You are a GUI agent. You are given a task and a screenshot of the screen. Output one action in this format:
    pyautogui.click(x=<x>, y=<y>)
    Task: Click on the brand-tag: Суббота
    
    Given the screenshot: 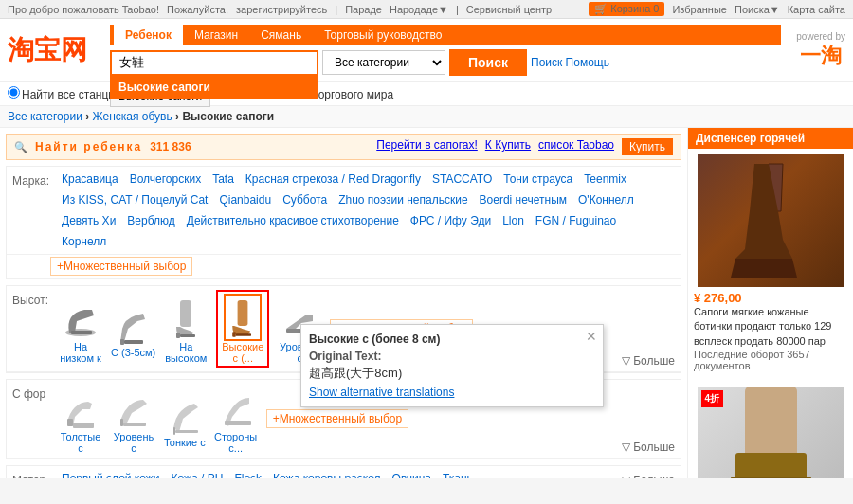 What is the action you would take?
    pyautogui.click(x=305, y=200)
    